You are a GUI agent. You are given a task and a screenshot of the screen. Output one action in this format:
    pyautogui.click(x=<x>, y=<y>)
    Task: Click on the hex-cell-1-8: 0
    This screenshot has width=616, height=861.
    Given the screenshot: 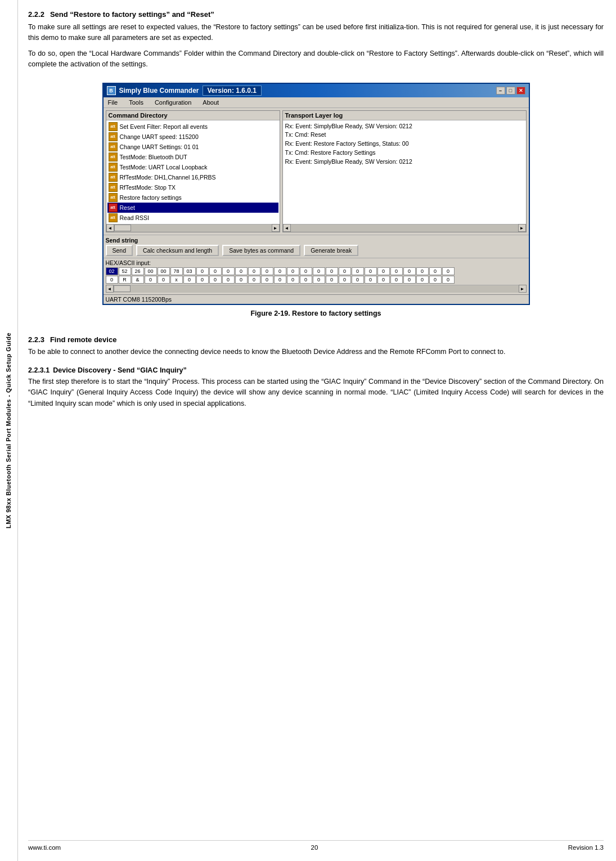 What is the action you would take?
    pyautogui.click(x=215, y=271)
    